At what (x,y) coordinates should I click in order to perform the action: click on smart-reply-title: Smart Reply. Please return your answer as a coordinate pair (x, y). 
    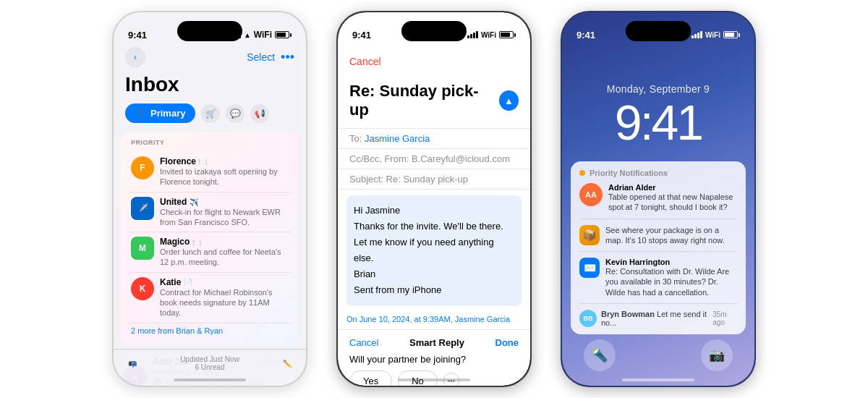
    Looking at the image, I should click on (437, 343).